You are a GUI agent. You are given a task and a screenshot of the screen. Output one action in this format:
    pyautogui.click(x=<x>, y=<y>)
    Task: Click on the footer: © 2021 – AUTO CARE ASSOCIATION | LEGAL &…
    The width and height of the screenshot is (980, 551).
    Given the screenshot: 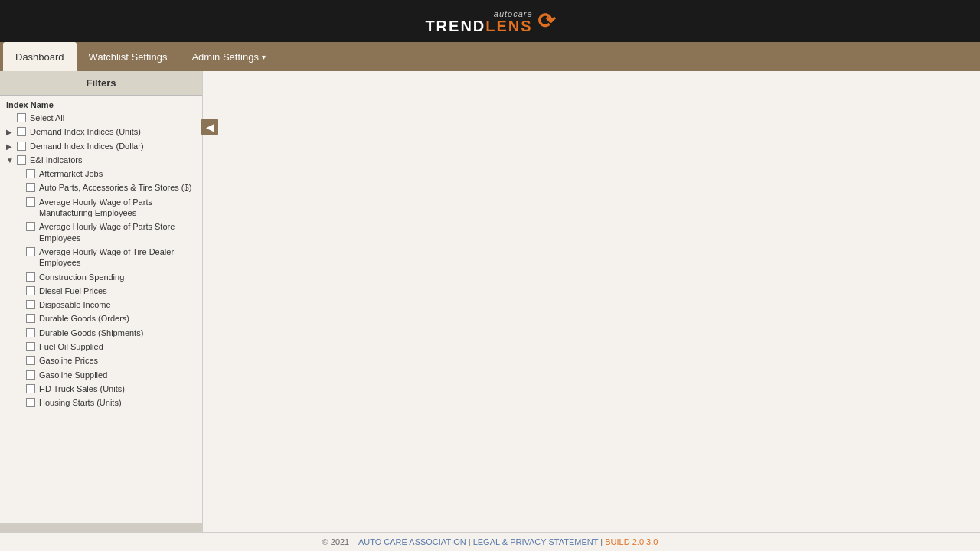 What is the action you would take?
    pyautogui.click(x=490, y=542)
    